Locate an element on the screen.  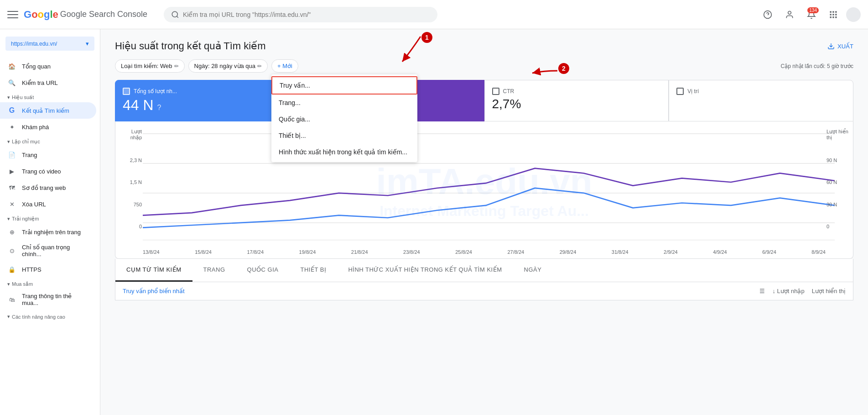
sidebar-label: Trang thông tin thẻ mua... is located at coordinates (56, 299).